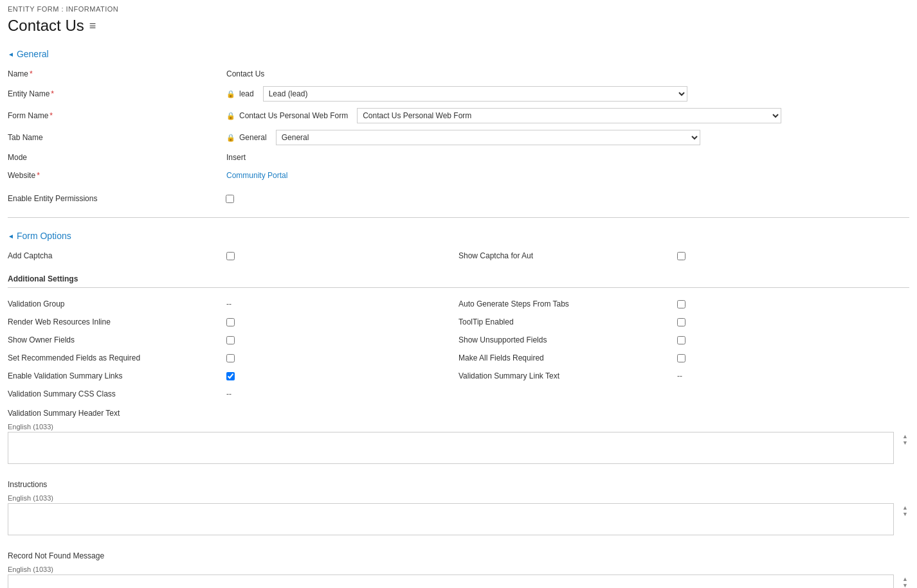 The image size is (917, 588). I want to click on tab-name-label: Tab Name, so click(117, 138).